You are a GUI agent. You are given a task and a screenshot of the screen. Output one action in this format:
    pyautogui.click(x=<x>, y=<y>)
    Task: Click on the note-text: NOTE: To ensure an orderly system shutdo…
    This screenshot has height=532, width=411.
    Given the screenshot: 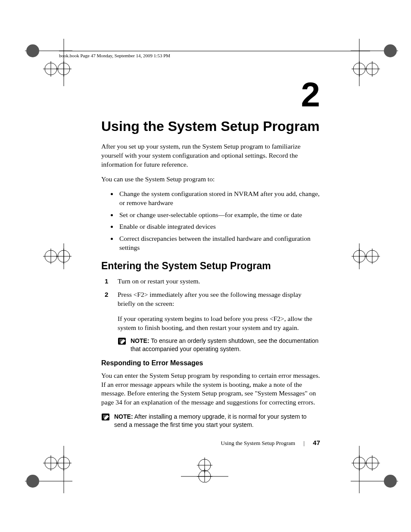 What is the action you would take?
    pyautogui.click(x=225, y=345)
    